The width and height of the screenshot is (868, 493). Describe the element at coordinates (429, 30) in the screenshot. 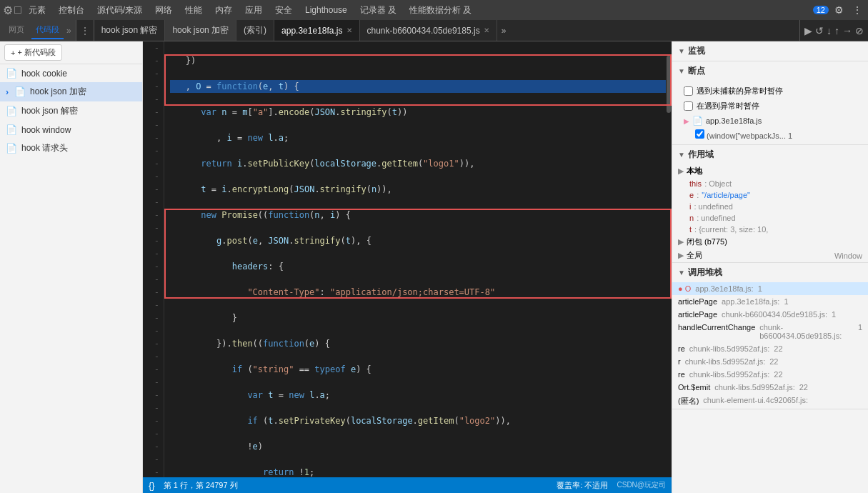

I see `tab-chunk-js: chunk-b6600434.05de9185.js ✕` at that location.